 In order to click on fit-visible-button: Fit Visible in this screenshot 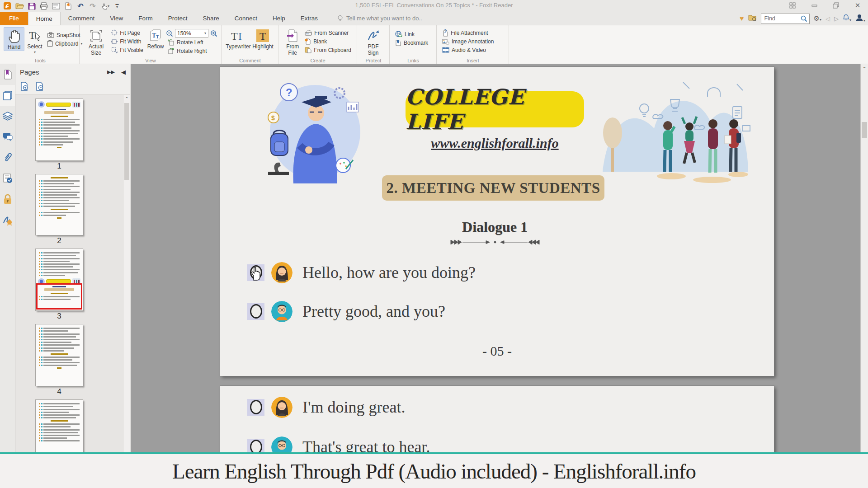, I will do `click(127, 50)`.